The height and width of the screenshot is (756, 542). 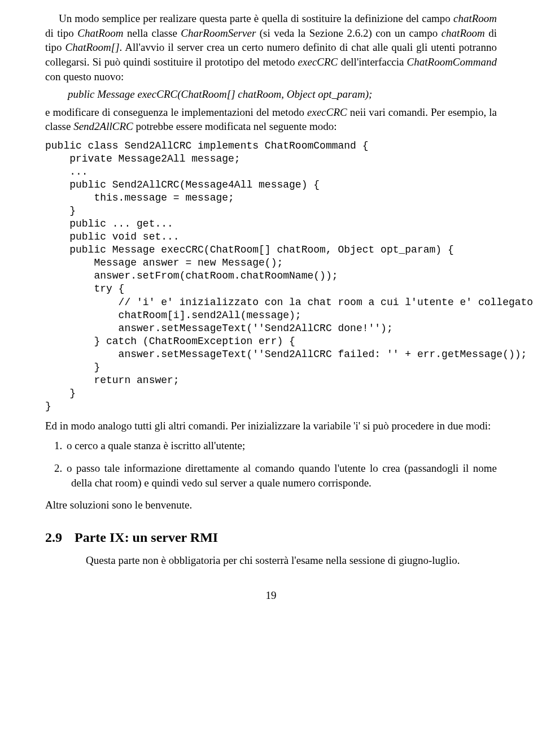 What do you see at coordinates (452, 62) in the screenshot?
I see `italic: ChatRoomCommand` at bounding box center [452, 62].